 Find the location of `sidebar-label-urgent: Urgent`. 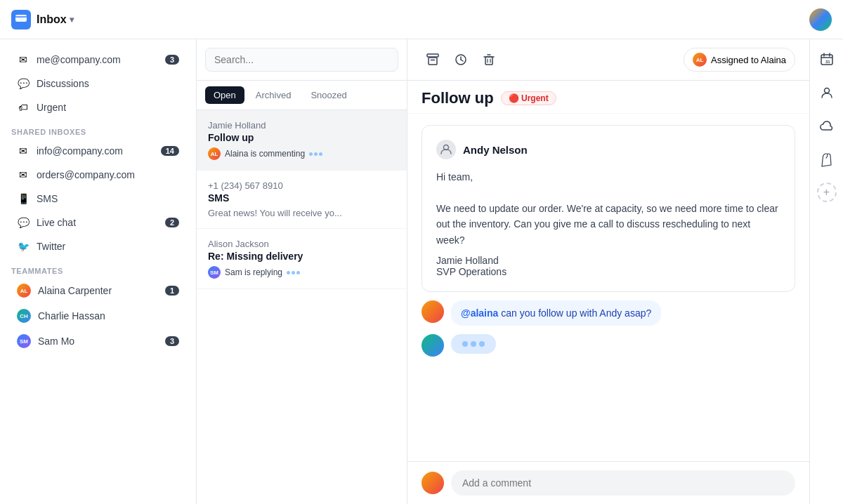

sidebar-label-urgent: Urgent is located at coordinates (108, 107).